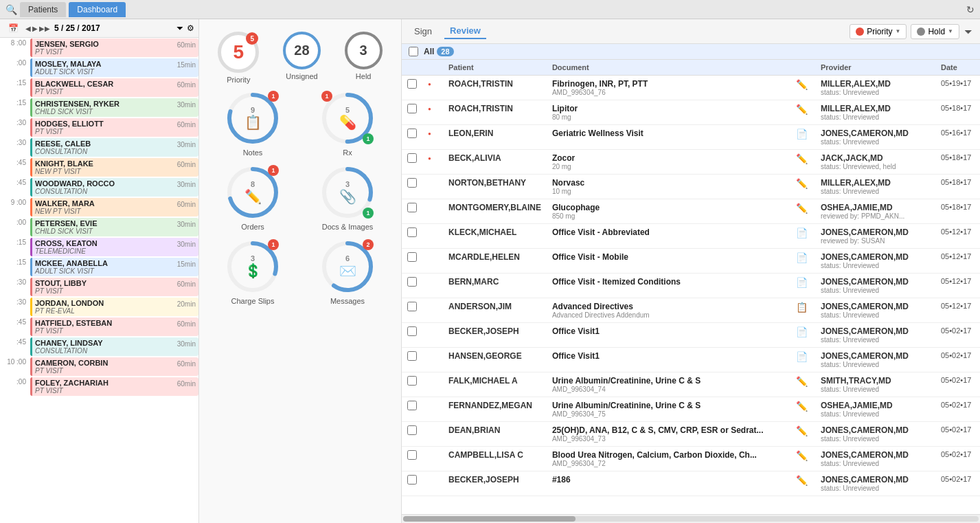  I want to click on scroll-bar-x, so click(691, 518).